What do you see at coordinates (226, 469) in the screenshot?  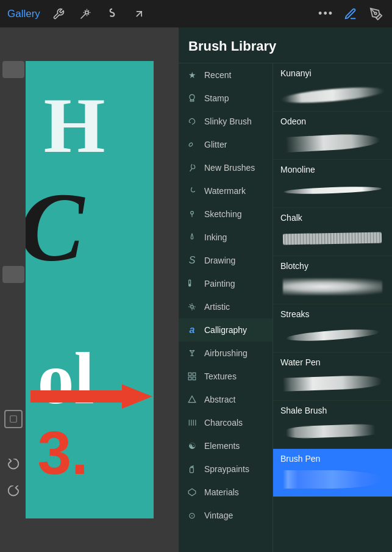 I see `category-item-spraypaints: Spraypaints` at bounding box center [226, 469].